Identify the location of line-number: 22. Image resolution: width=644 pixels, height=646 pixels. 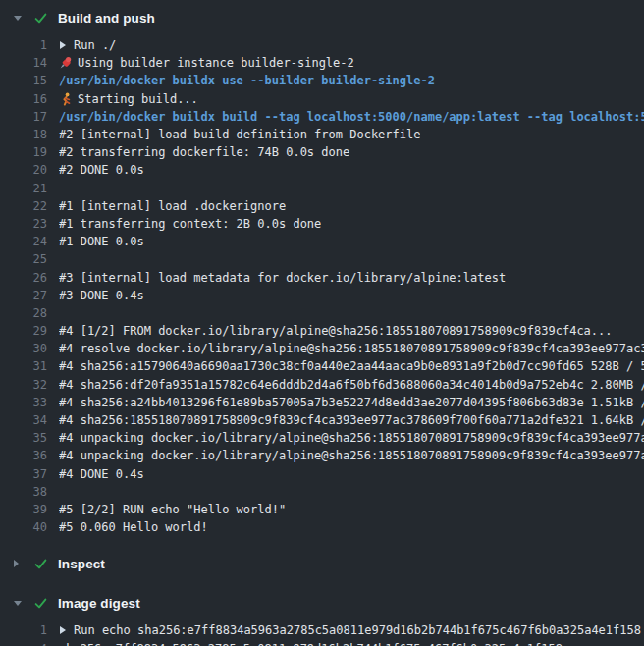
(24, 206).